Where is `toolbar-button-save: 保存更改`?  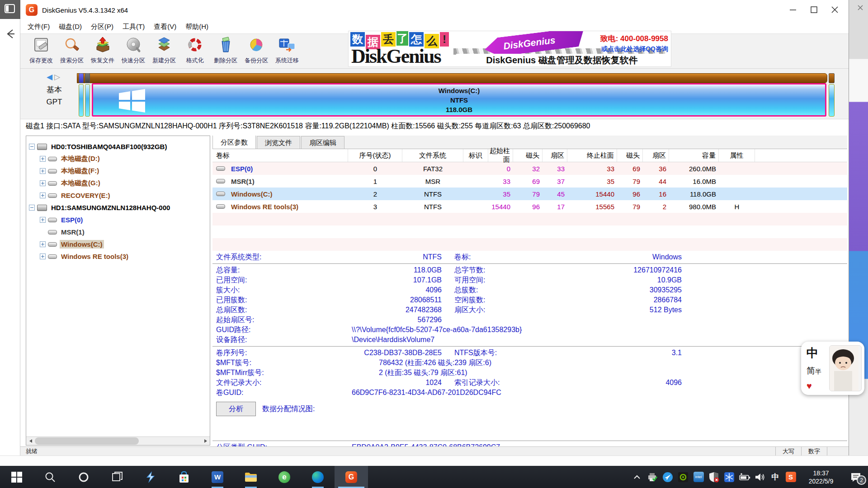 toolbar-button-save: 保存更改 is located at coordinates (41, 51).